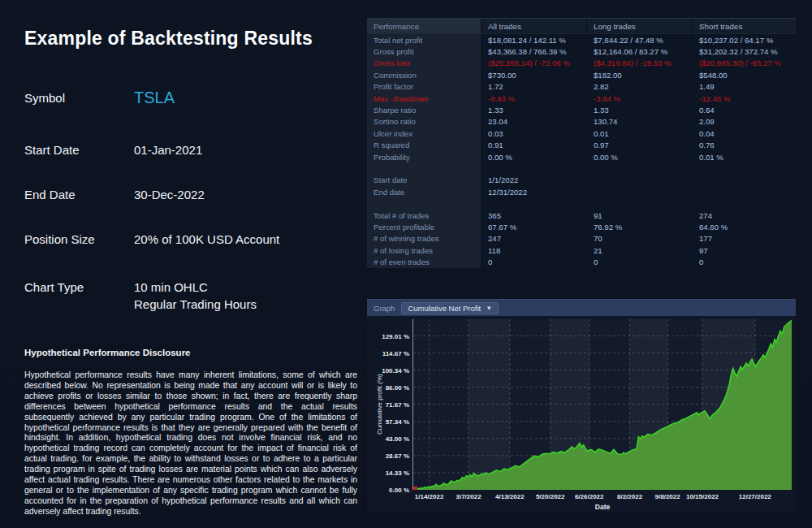  I want to click on row-label: R squared, so click(391, 145).